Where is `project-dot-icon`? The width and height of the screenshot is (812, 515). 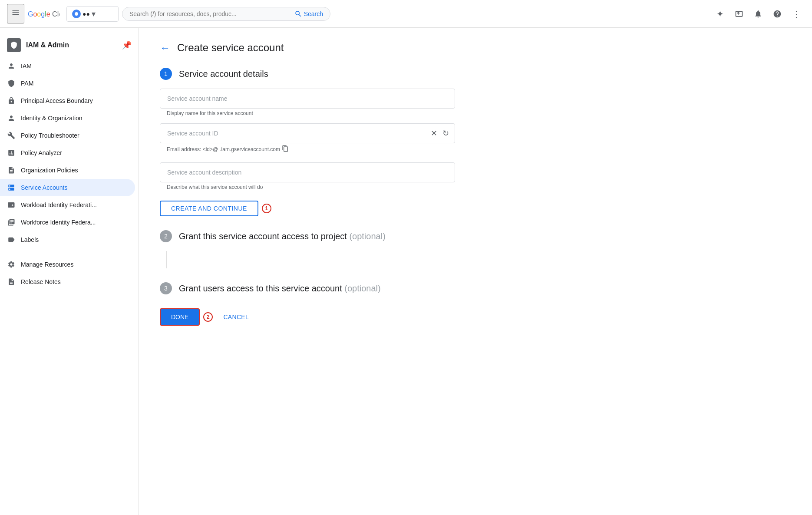
project-dot-icon is located at coordinates (76, 14).